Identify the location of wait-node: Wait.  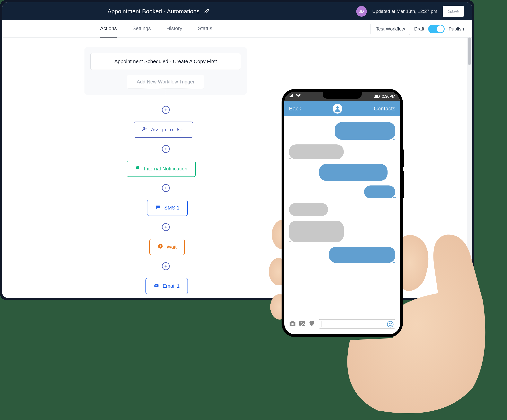
(167, 247).